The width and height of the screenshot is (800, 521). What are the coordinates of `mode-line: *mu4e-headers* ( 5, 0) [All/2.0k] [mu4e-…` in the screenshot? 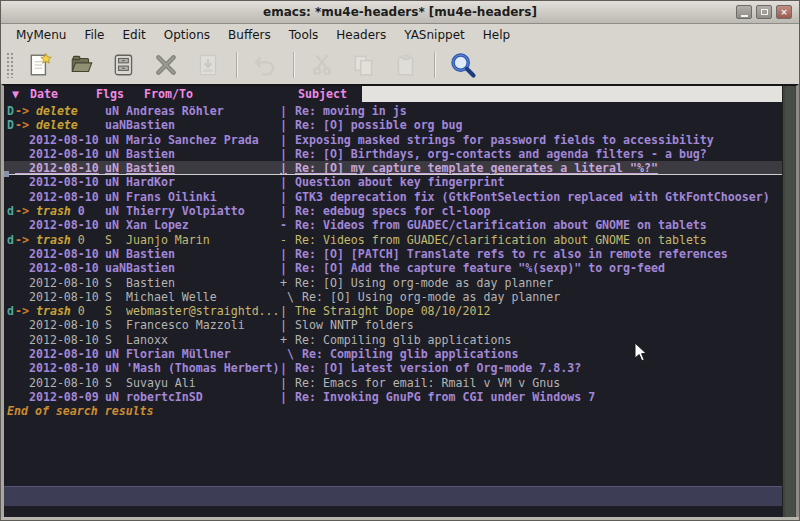 It's located at (393, 496).